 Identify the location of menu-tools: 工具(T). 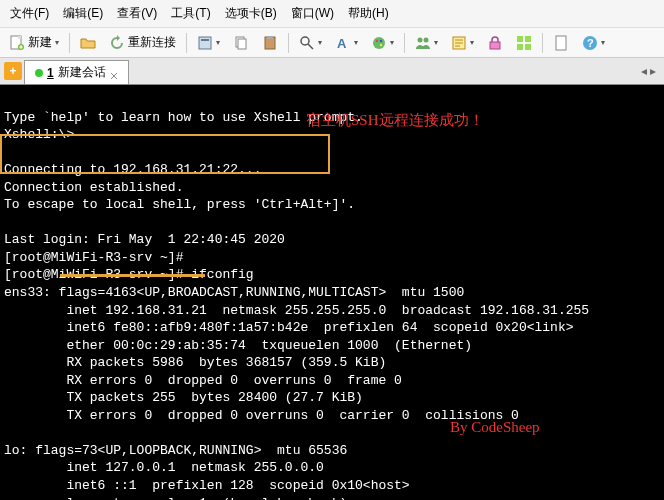
(190, 14).